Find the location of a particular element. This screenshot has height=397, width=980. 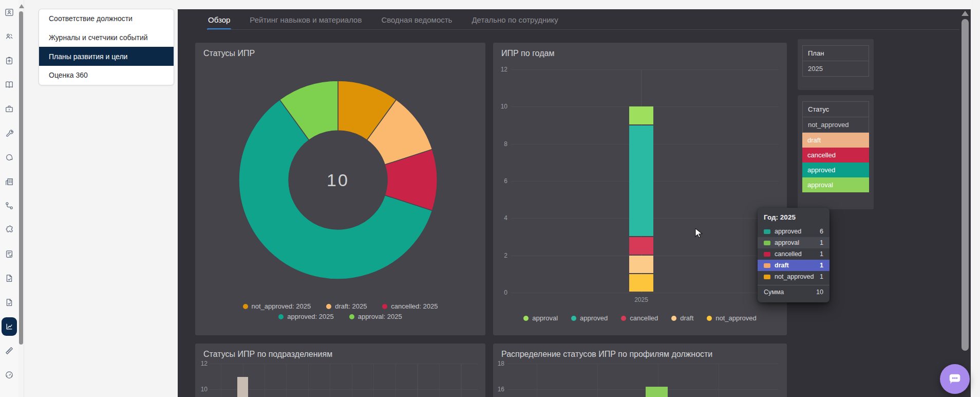

id-card-icon is located at coordinates (9, 12).